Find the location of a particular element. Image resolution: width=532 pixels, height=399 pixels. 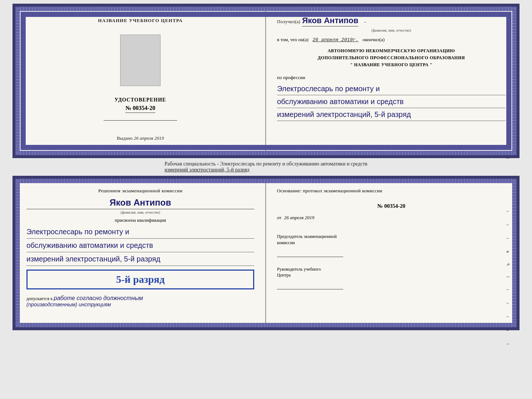

org-line3: " НАЗВАНИЕ УЧЕБНОГО ЦЕНТРА " is located at coordinates (391, 65).